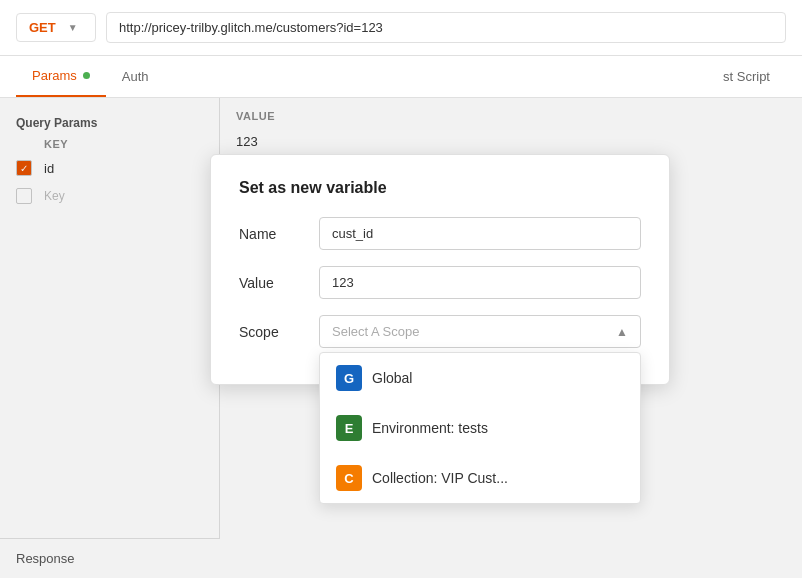  Describe the element at coordinates (392, 378) in the screenshot. I see `scope-item-global-label: Global` at that location.